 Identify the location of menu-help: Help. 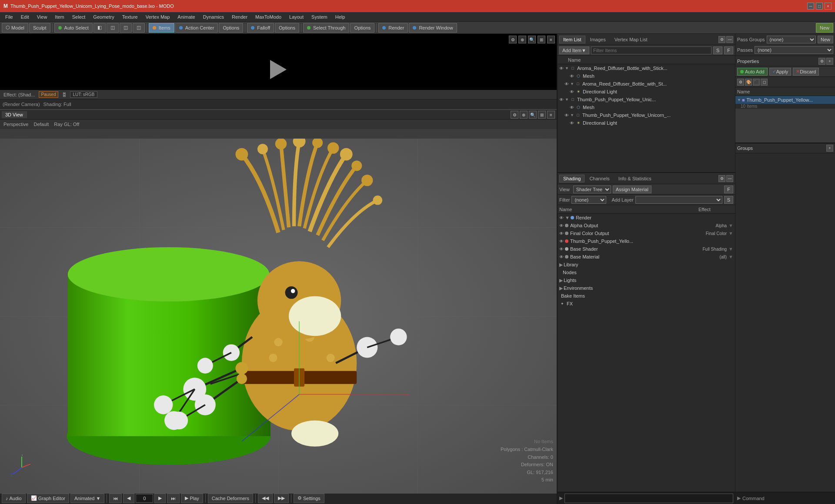
(340, 17).